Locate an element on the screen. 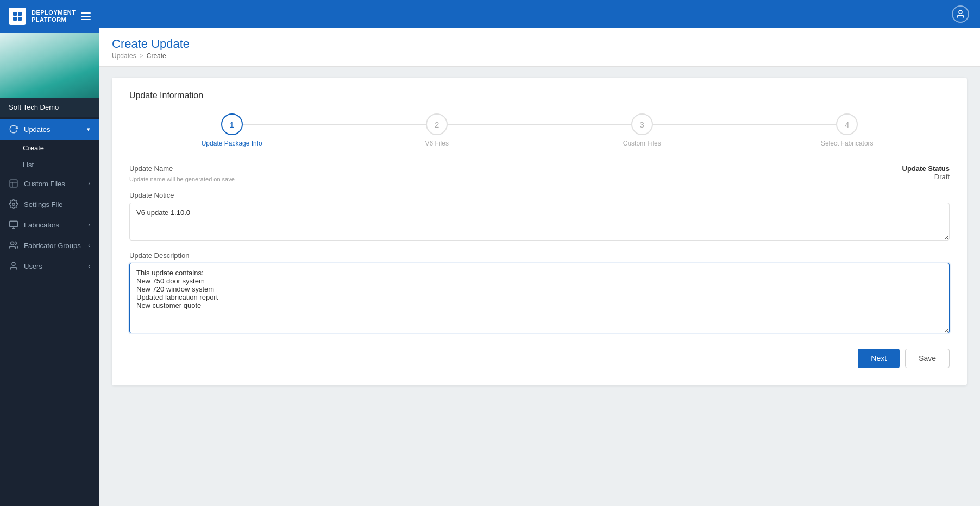 The image size is (980, 506). sidebar-item-fabricators: Fabricators ‹ is located at coordinates (49, 225).